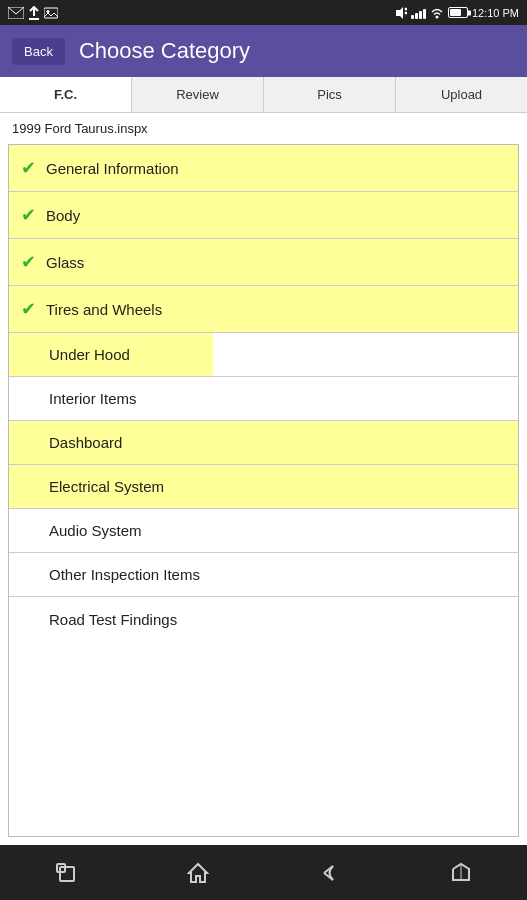 The width and height of the screenshot is (527, 900). I want to click on tab-bar: F.C. Review Pics Upload, so click(264, 95).